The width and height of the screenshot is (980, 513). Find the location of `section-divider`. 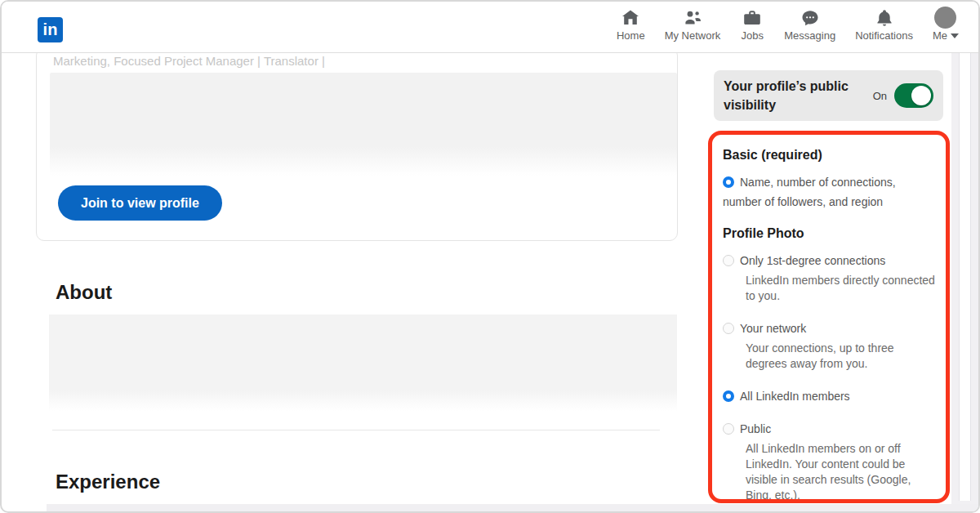

section-divider is located at coordinates (356, 430).